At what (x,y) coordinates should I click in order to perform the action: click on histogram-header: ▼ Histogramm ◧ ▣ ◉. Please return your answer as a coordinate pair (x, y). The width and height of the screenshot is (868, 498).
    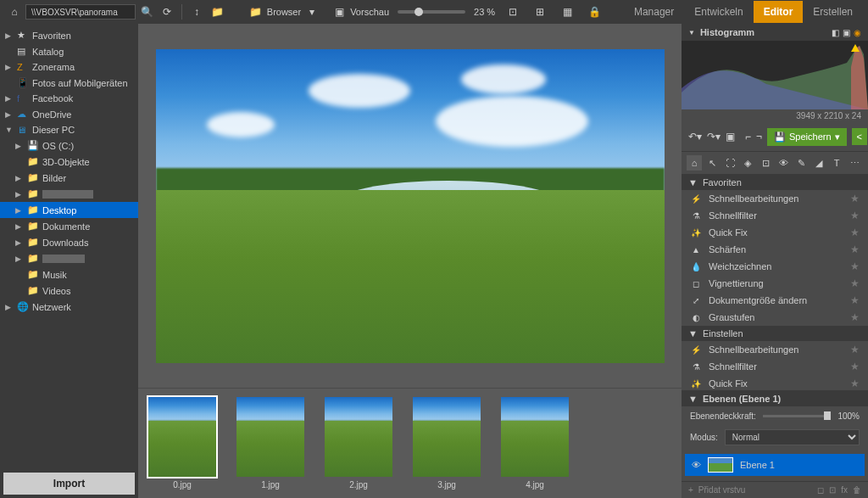
    Looking at the image, I should click on (775, 32).